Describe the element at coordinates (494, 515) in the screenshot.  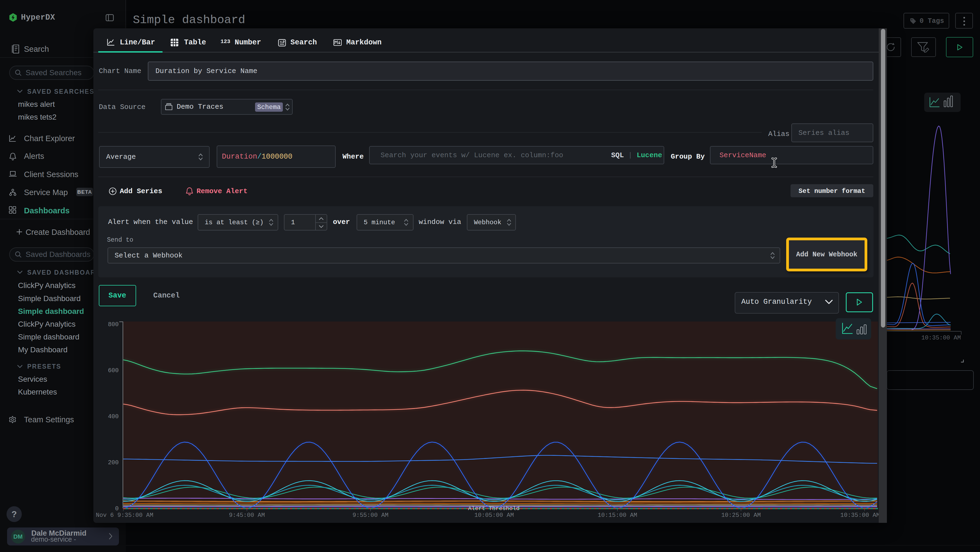
I see `svg-text: 10:05:00 AM` at that location.